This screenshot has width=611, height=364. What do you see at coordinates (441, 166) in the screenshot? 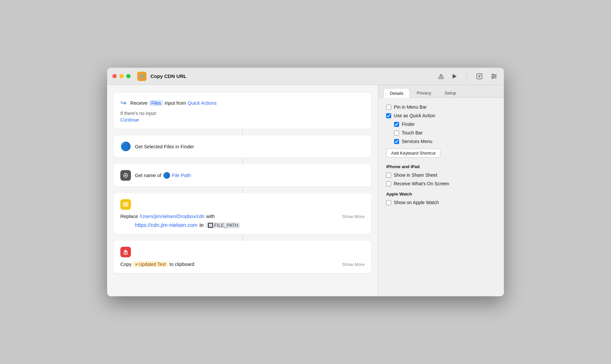
I see `iphone-ipad-section-label: iPhone and iPad` at bounding box center [441, 166].